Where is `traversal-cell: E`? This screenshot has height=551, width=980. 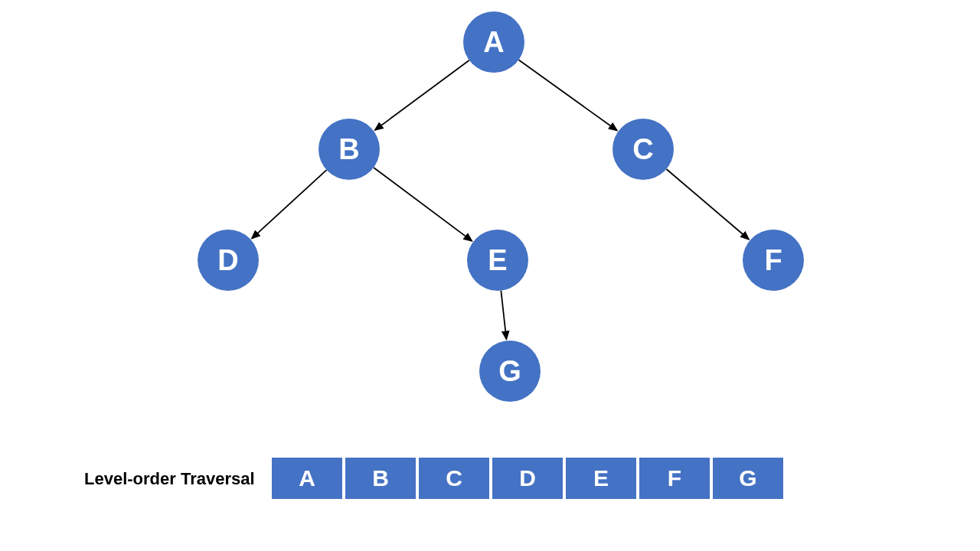
traversal-cell: E is located at coordinates (601, 478).